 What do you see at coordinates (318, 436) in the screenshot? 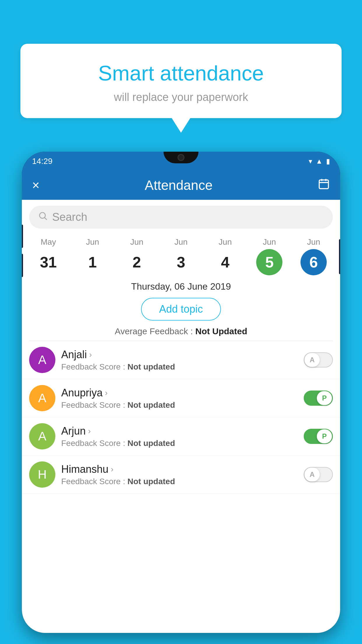
I see `attendance-toggle-2: P` at bounding box center [318, 436].